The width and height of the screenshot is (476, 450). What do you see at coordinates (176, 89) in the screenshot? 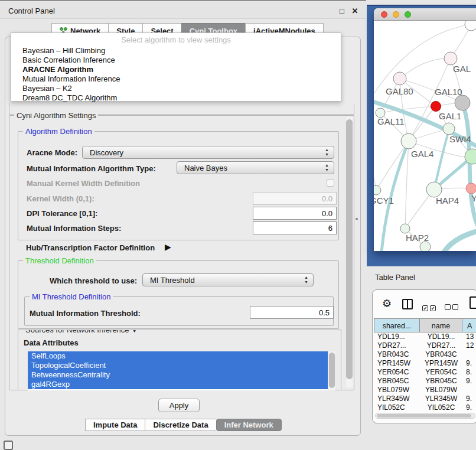
I see `menu-item: Bayesian – K2` at bounding box center [176, 89].